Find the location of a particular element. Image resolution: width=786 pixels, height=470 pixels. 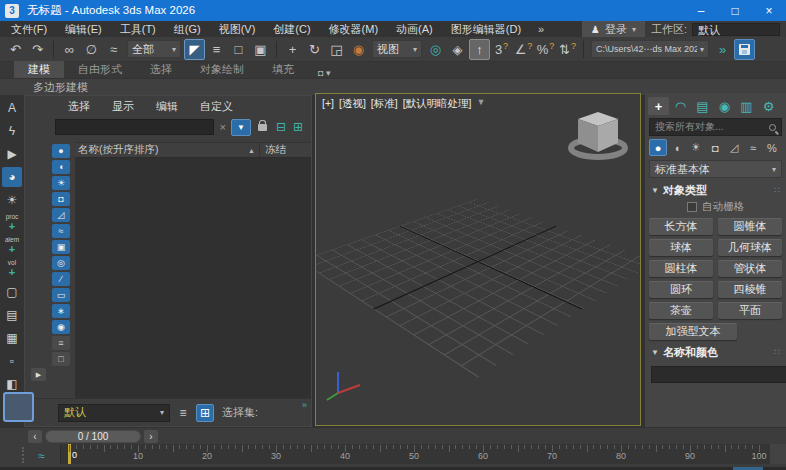

autogrid-checkbox is located at coordinates (692, 207).